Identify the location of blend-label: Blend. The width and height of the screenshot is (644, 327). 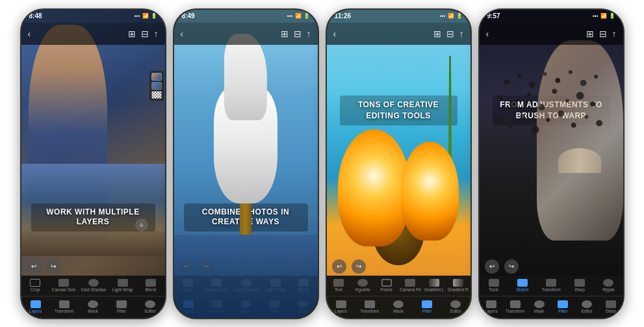
(151, 290).